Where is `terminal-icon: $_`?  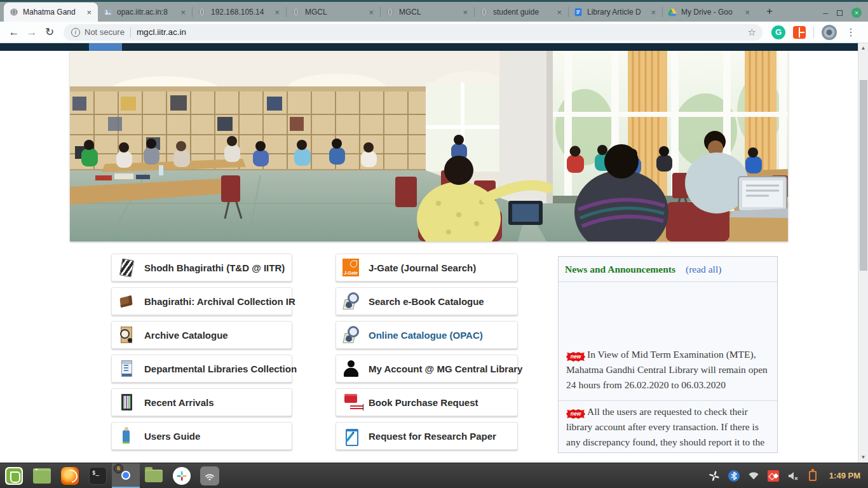 terminal-icon: $_ is located at coordinates (98, 476).